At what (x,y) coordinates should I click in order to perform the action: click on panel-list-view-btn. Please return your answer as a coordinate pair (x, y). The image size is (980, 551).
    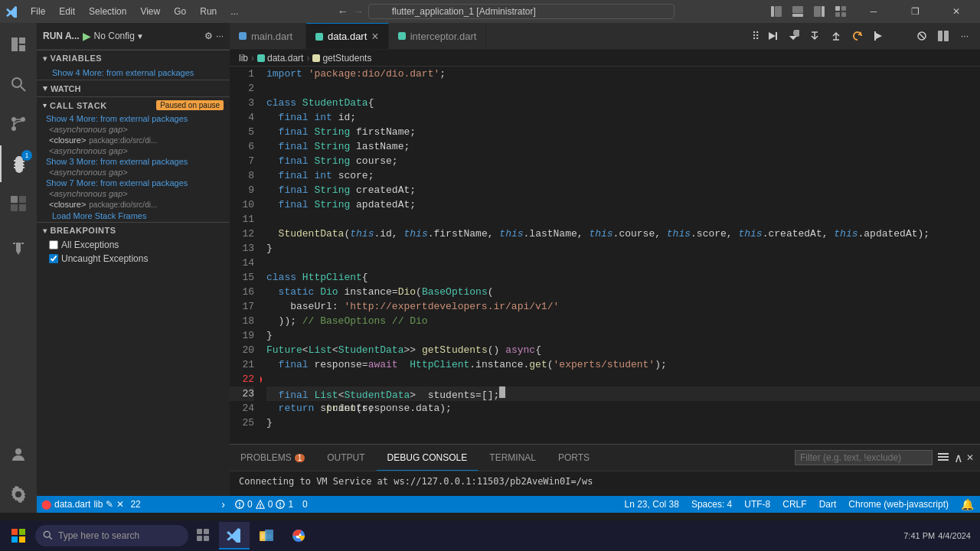
    Looking at the image, I should click on (943, 458).